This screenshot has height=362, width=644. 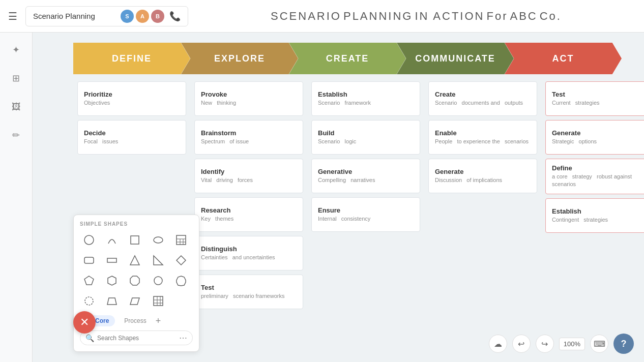 I want to click on sidebar-draw-icon: ✏, so click(x=16, y=135).